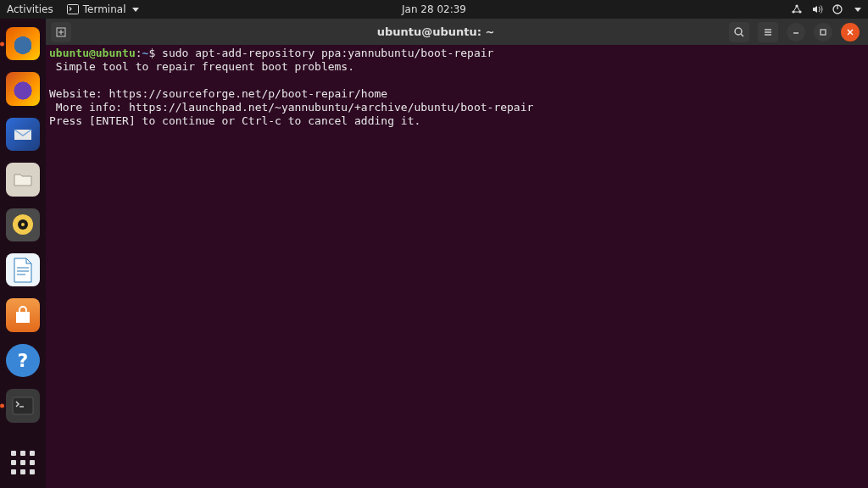 The image size is (868, 488). I want to click on folder-icon, so click(23, 180).